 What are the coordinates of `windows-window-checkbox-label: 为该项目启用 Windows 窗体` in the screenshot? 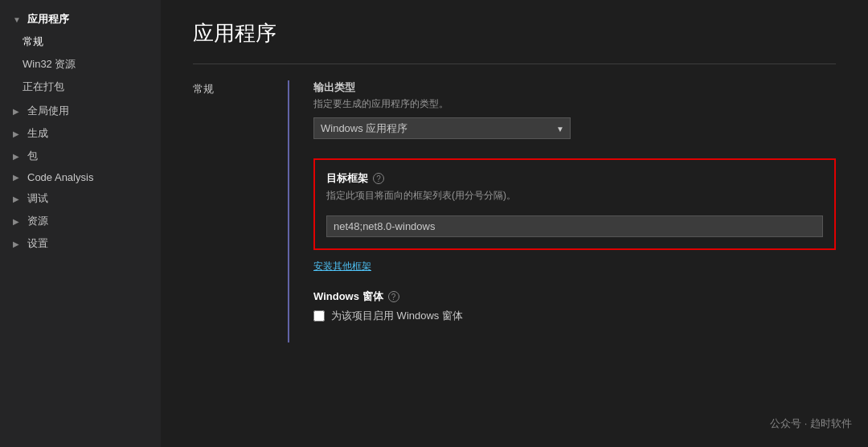 It's located at (397, 316).